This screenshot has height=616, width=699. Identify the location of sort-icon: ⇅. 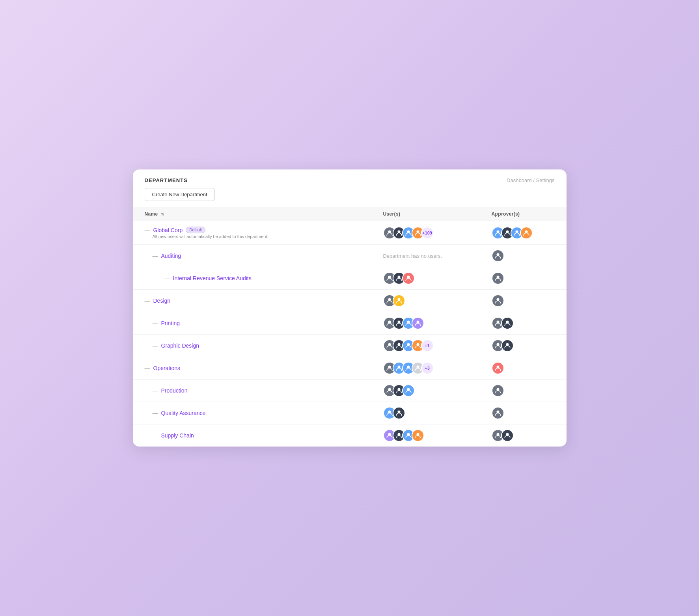
(162, 214).